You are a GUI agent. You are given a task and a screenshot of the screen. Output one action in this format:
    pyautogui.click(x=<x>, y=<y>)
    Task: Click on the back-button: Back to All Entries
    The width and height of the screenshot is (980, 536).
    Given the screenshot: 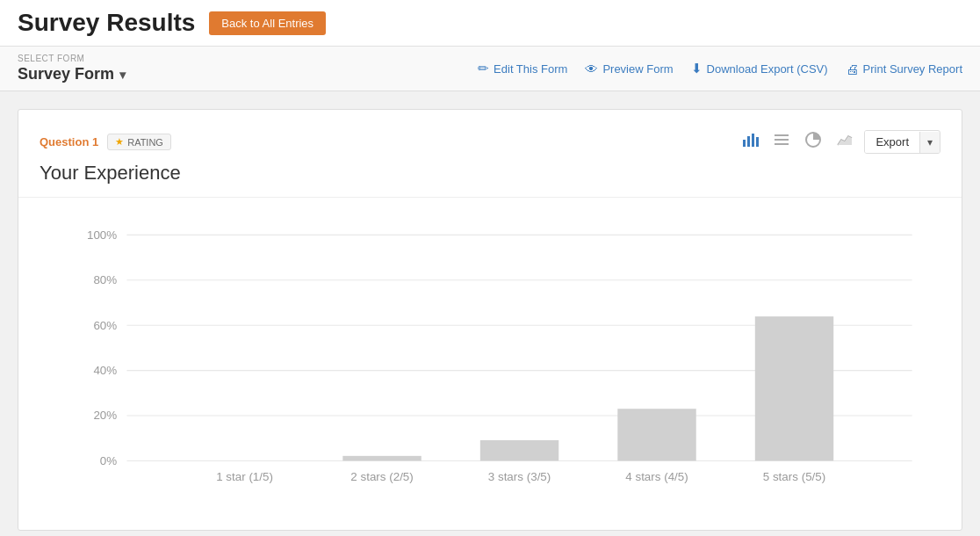 What is the action you would take?
    pyautogui.click(x=267, y=23)
    